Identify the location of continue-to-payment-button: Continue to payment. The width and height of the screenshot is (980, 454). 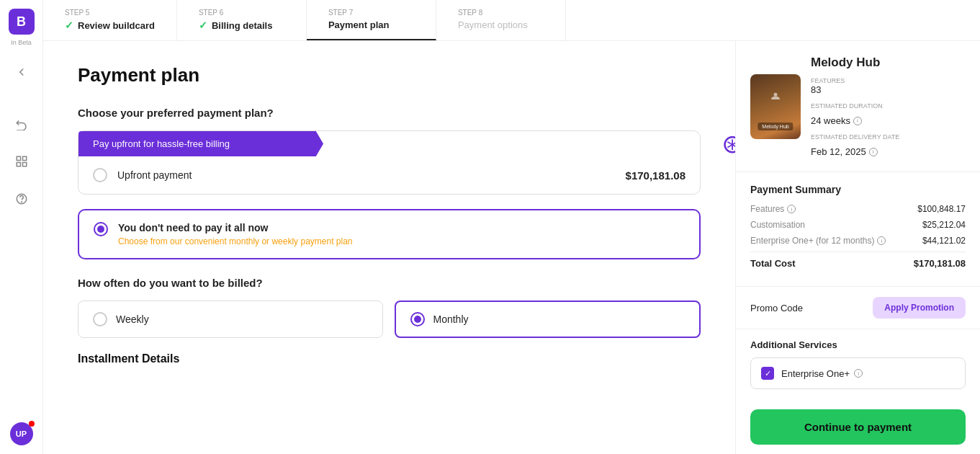
(858, 427).